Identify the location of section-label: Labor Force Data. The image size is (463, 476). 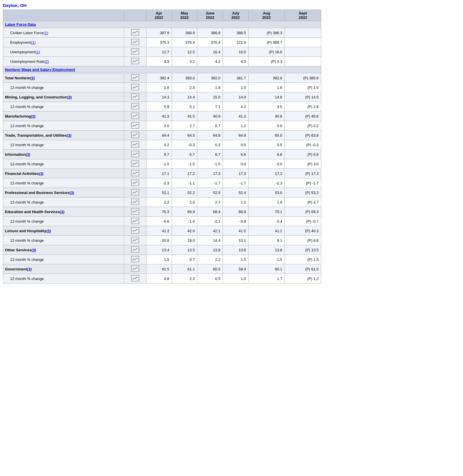
(162, 25).